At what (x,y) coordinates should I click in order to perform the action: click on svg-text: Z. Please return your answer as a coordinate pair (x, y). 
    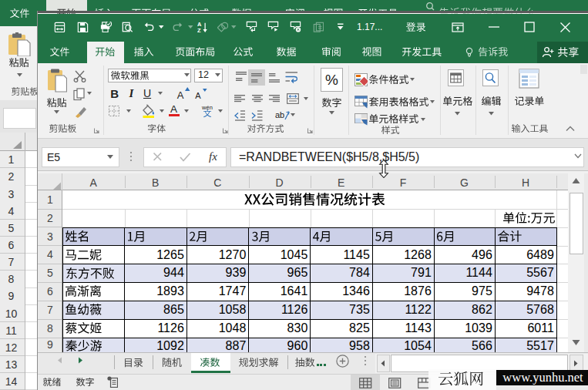
    Looking at the image, I should click on (199, 30).